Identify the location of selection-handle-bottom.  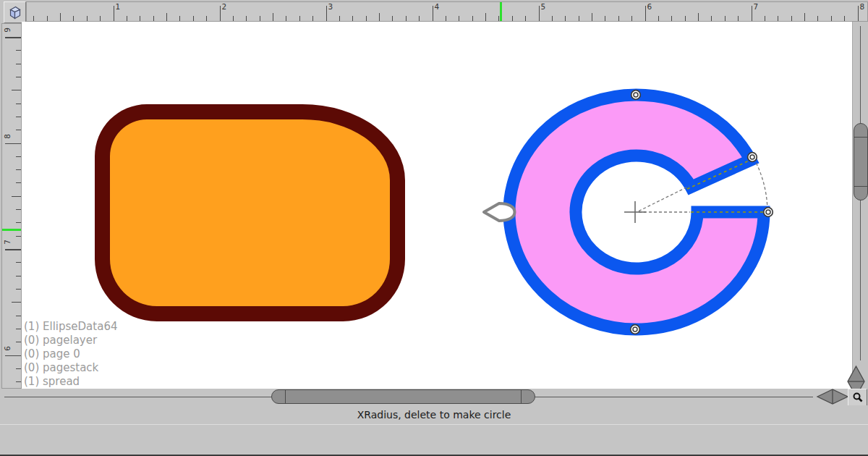
(635, 330).